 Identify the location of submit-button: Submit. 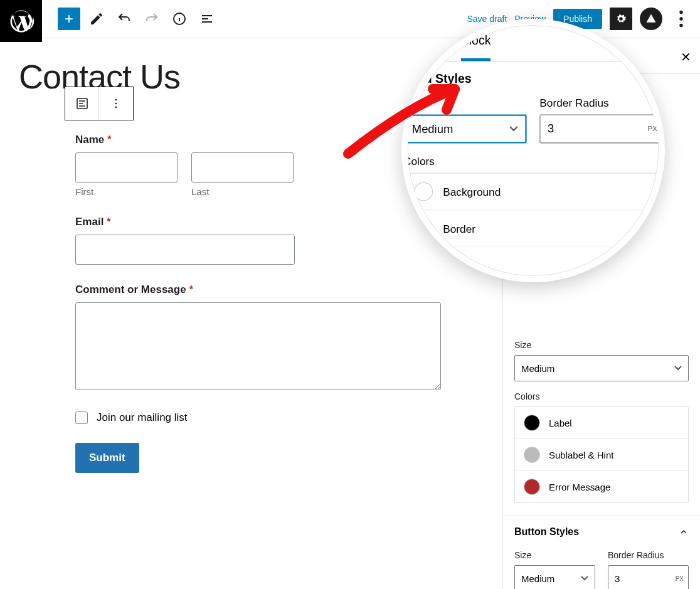
(107, 458).